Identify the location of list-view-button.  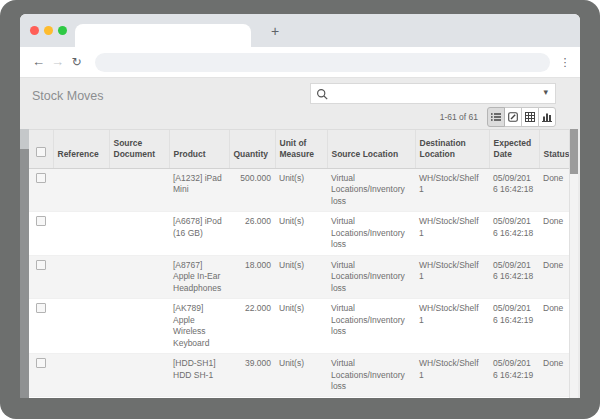
(496, 117).